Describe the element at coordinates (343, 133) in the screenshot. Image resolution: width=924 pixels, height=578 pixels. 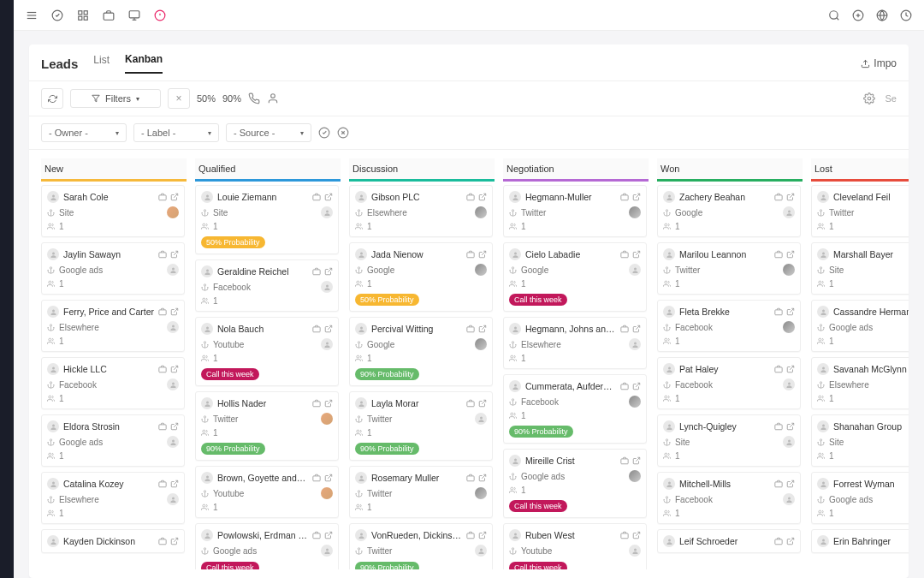
I see `clear-filter-icon` at that location.